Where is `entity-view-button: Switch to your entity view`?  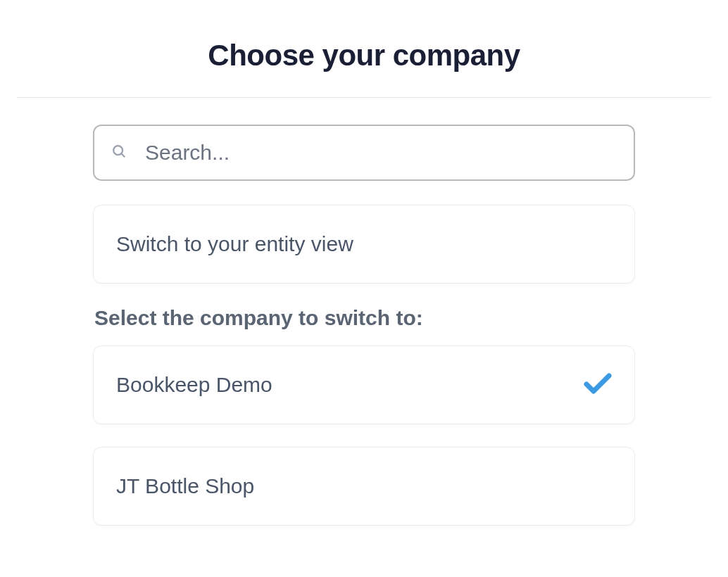 entity-view-button: Switch to your entity view is located at coordinates (364, 244).